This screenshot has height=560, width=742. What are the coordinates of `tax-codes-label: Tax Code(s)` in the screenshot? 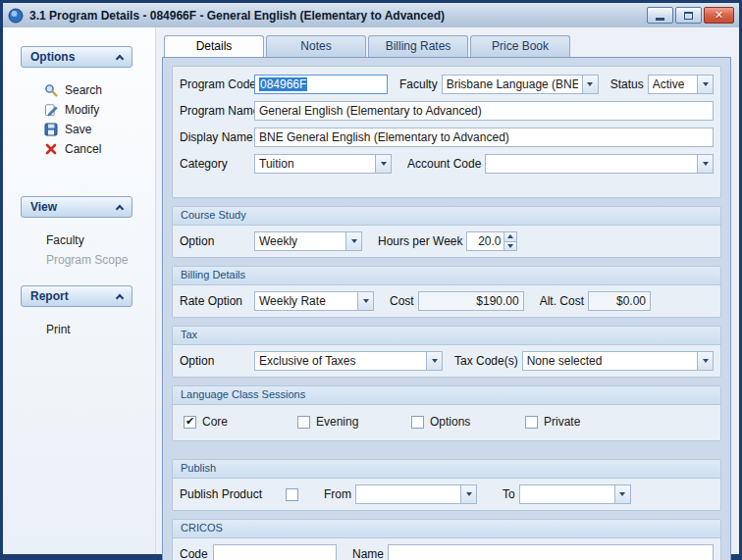 It's located at (487, 361).